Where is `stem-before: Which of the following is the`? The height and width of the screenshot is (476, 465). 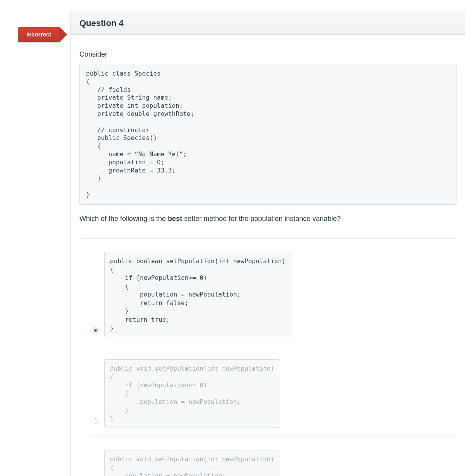 stem-before: Which of the following is the is located at coordinates (124, 219).